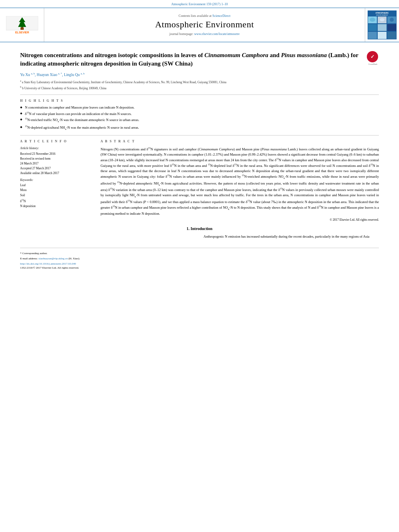 This screenshot has height=532, width=399. Describe the element at coordinates (56, 168) in the screenshot. I see `accepted-date: Accepted 27 March 2017` at that location.